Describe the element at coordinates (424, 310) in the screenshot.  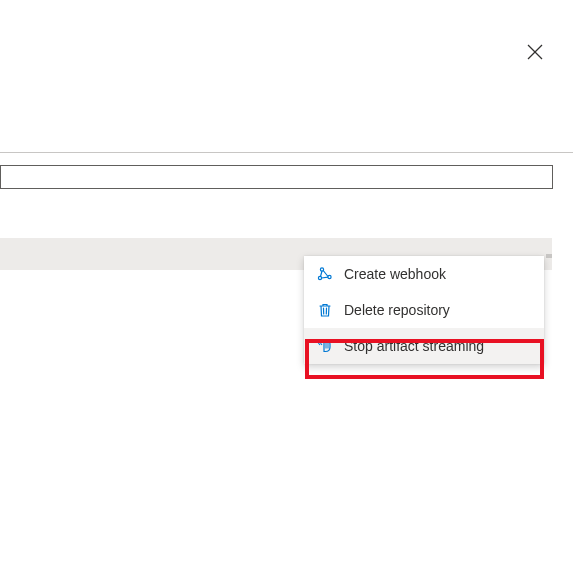
I see `context-menu: Create webhook Delete repository Stop ar…` at that location.